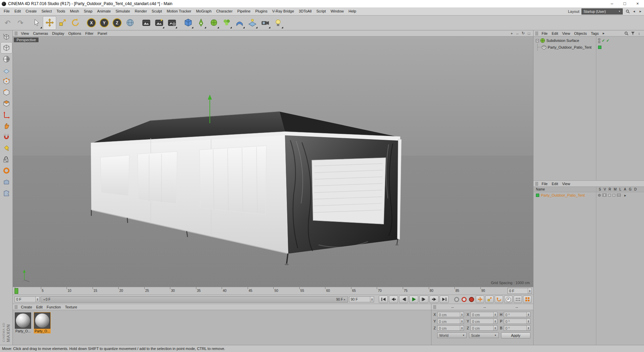  Describe the element at coordinates (555, 184) in the screenshot. I see `lp-menu-edit: Edit` at that location.